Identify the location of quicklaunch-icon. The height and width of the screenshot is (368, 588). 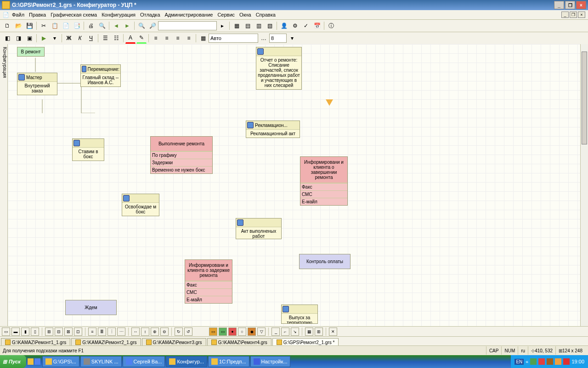
(30, 362).